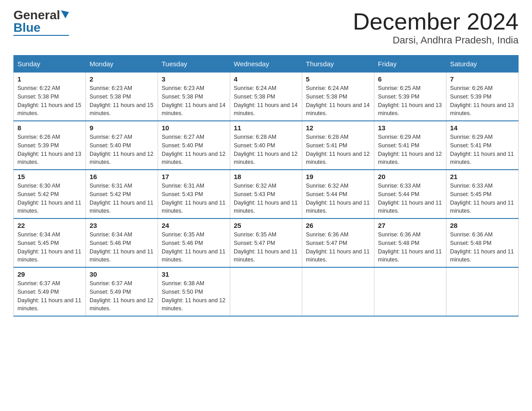  What do you see at coordinates (266, 176) in the screenshot?
I see `day-number: 18` at bounding box center [266, 176].